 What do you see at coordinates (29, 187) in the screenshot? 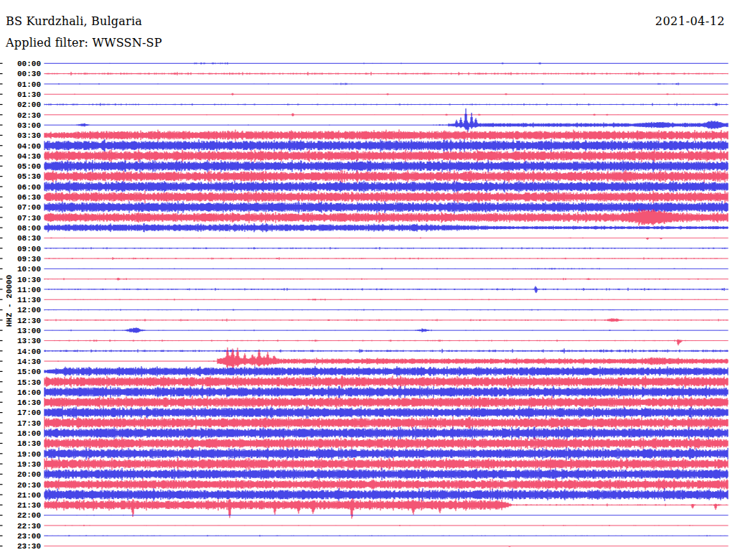
I see `time-label-0600: 06:00` at bounding box center [29, 187].